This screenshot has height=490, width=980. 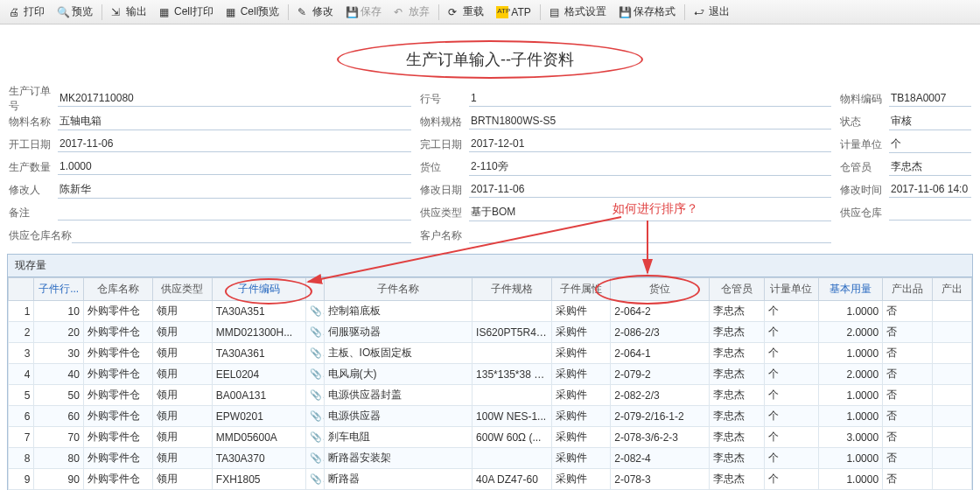 What do you see at coordinates (398, 290) in the screenshot?
I see `col-child-name: 子件名称` at bounding box center [398, 290].